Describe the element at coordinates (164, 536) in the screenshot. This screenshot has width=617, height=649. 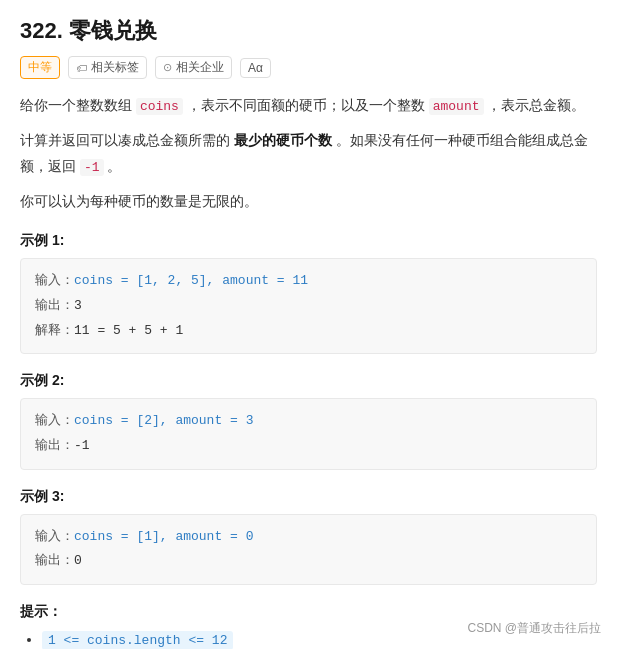
I see `example3-input-value: coins = [1], amount = 0` at that location.